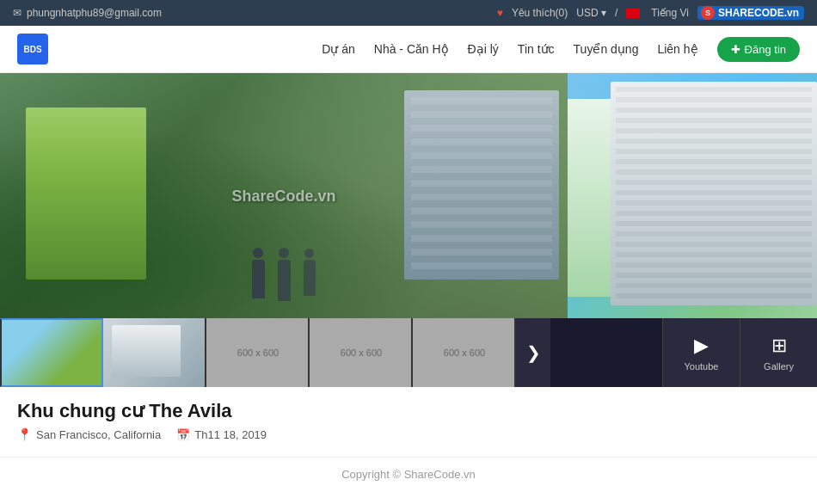 Image resolution: width=817 pixels, height=504 pixels. Describe the element at coordinates (17, 13) in the screenshot. I see `email-icon: ✉` at that location.